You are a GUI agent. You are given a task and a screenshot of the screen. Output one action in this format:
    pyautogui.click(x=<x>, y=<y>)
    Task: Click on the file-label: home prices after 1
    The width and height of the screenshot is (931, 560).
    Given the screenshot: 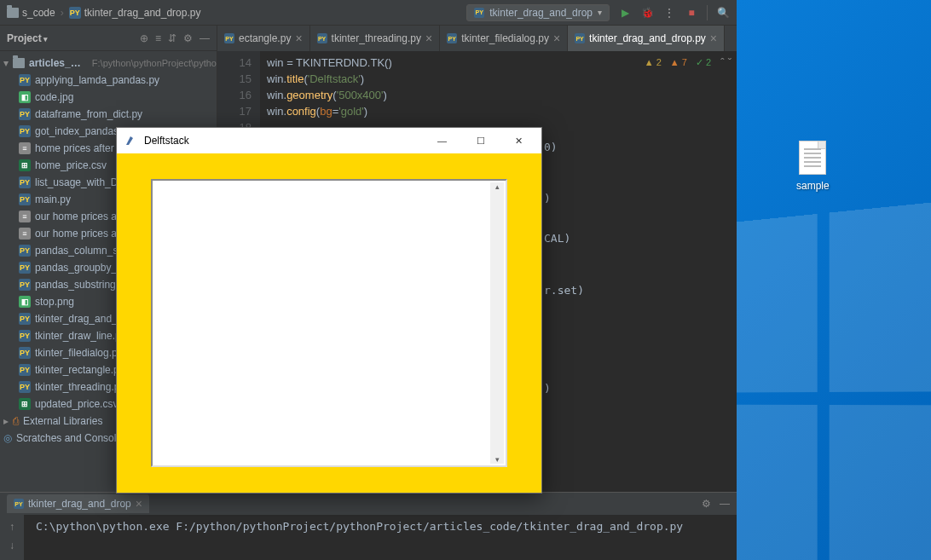 What is the action you would take?
    pyautogui.click(x=78, y=148)
    